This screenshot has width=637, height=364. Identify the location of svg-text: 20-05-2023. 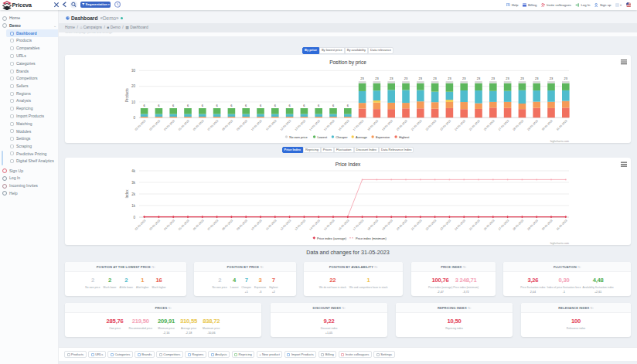
(402, 125).